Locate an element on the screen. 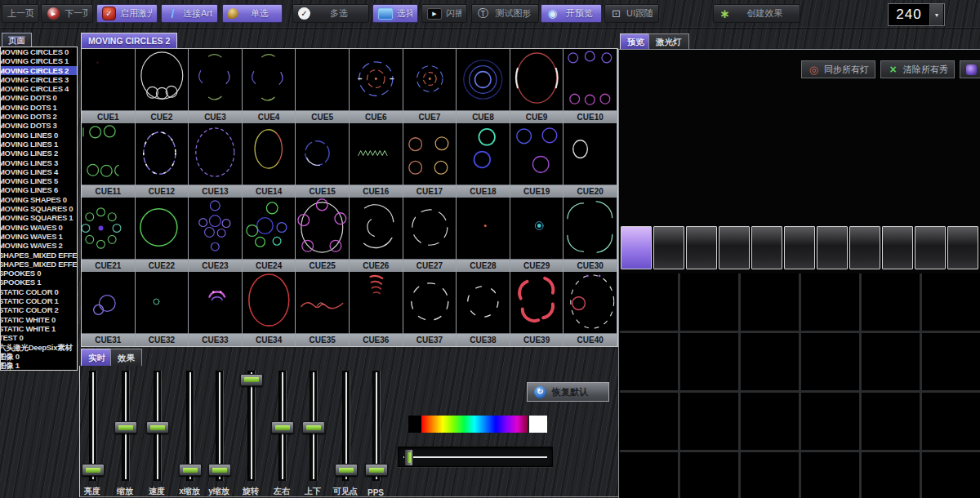  cue-item: CUE24 is located at coordinates (270, 235).